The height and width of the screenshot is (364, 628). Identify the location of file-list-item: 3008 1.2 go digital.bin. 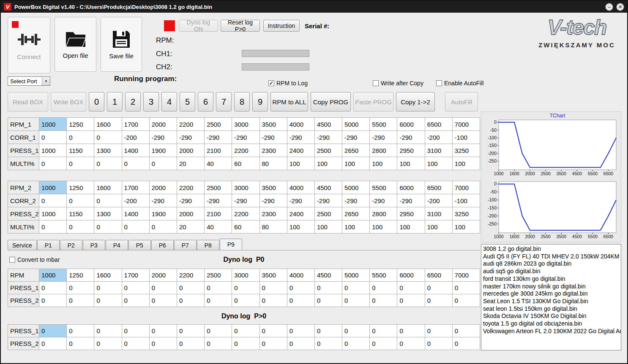
(551, 249).